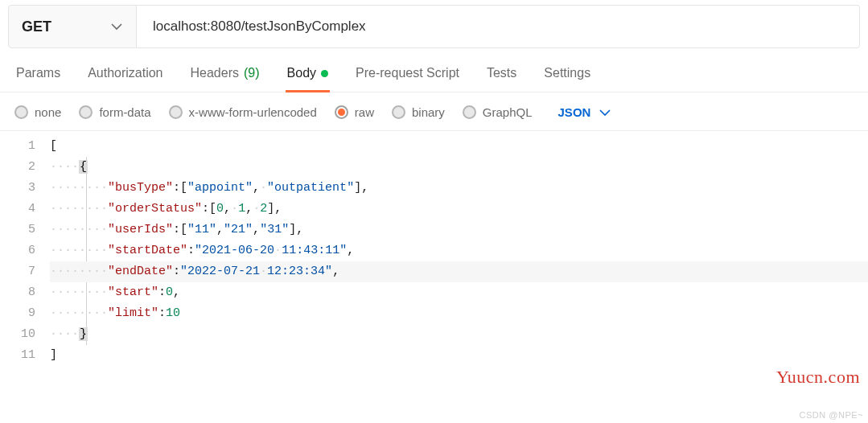  Describe the element at coordinates (407, 79) in the screenshot. I see `tab-pre-request: Pre-request Script` at that location.